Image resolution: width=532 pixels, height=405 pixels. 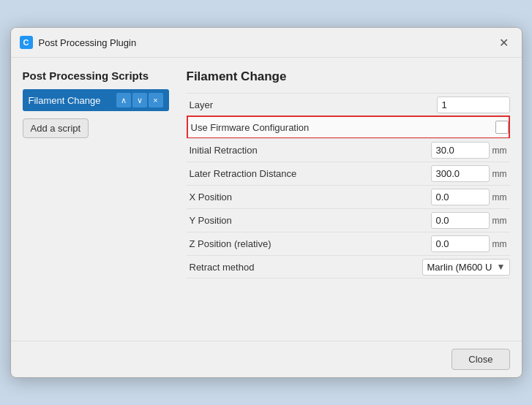 What do you see at coordinates (471, 197) in the screenshot?
I see `field-x-value: mm` at bounding box center [471, 197].